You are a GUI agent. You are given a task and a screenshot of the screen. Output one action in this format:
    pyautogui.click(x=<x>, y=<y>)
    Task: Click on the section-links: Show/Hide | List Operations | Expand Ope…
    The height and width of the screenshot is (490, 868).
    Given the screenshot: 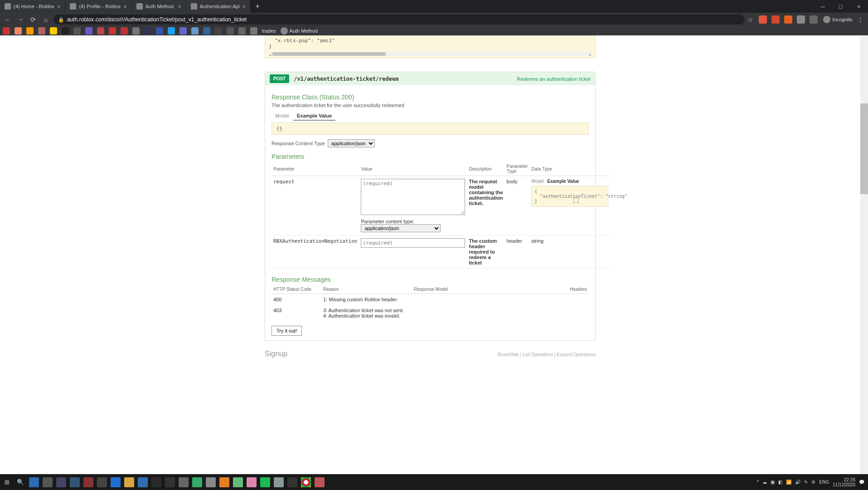 What is the action you would take?
    pyautogui.click(x=546, y=355)
    